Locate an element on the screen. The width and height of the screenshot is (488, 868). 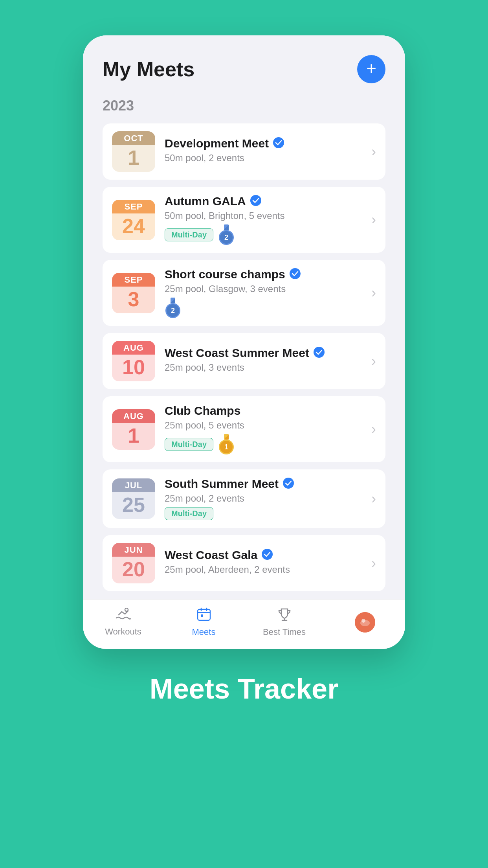
meet-detail: 25m pool, 2 events is located at coordinates (263, 498).